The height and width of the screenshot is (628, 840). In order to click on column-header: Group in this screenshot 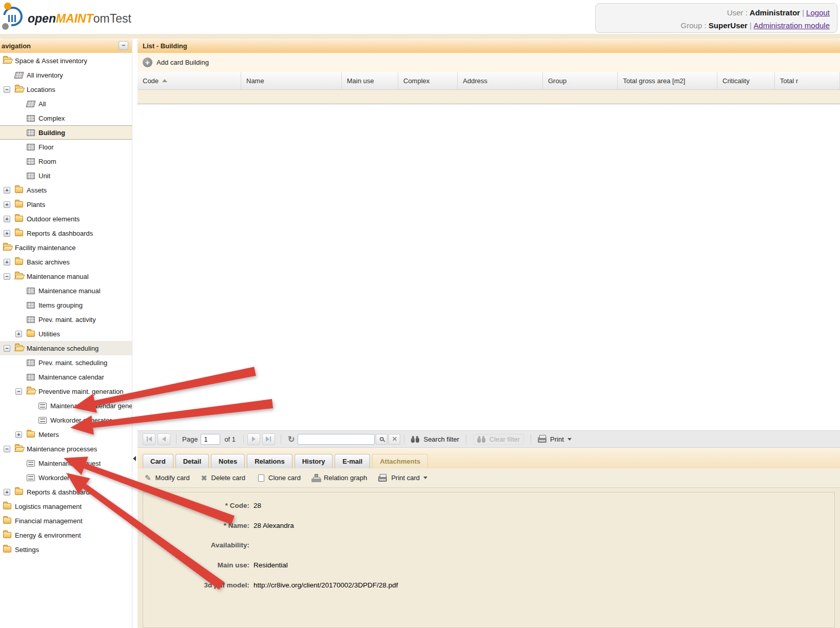, I will do `click(580, 81)`.